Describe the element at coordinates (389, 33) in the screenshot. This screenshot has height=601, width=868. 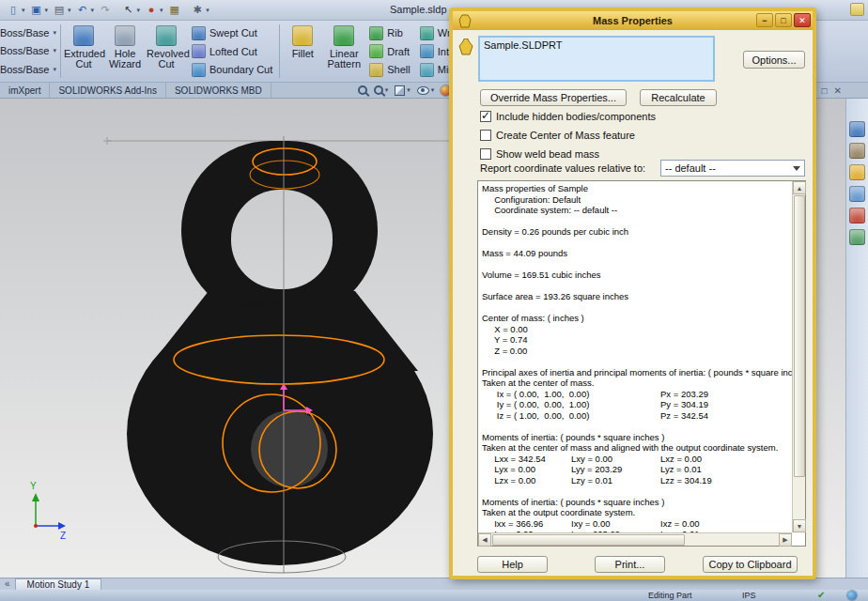
I see `rib-button: Rib` at that location.